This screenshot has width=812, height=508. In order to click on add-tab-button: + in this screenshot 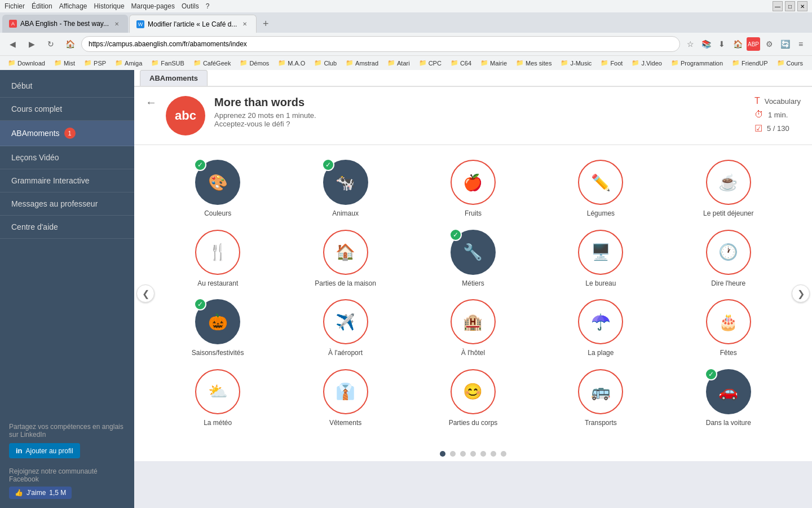, I will do `click(266, 24)`.